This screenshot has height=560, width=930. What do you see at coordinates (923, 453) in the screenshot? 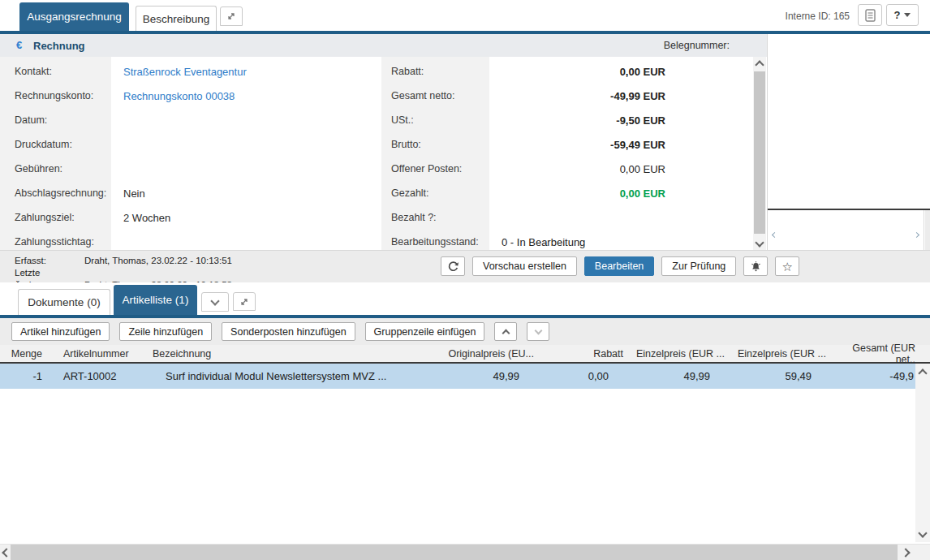
I see `table-scrollbar` at bounding box center [923, 453].